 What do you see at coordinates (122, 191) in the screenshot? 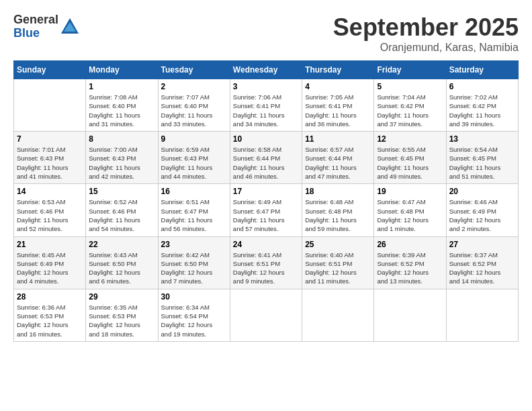
I see `day-number: 15` at bounding box center [122, 191].